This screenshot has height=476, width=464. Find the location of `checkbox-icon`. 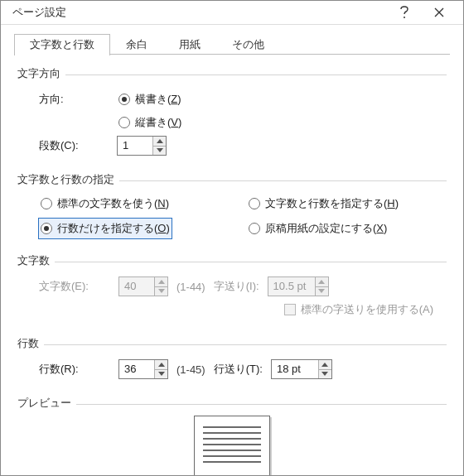

checkbox-icon is located at coordinates (290, 310).